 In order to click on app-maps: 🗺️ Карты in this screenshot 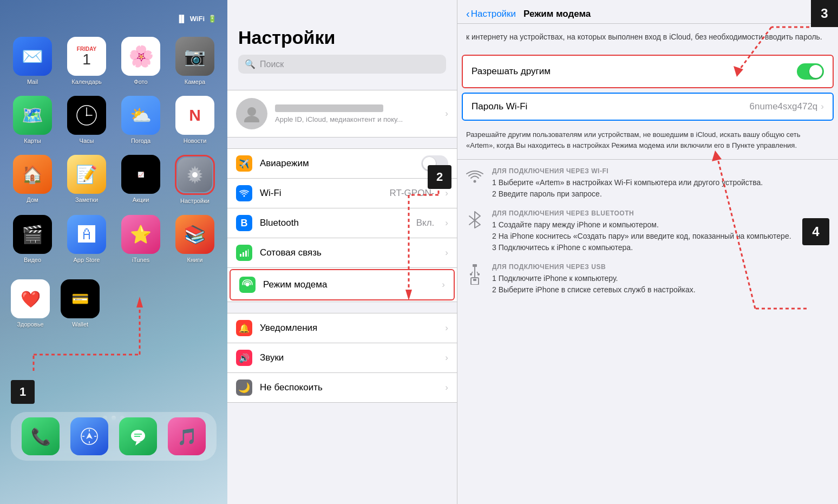, I will do `click(32, 120)`.